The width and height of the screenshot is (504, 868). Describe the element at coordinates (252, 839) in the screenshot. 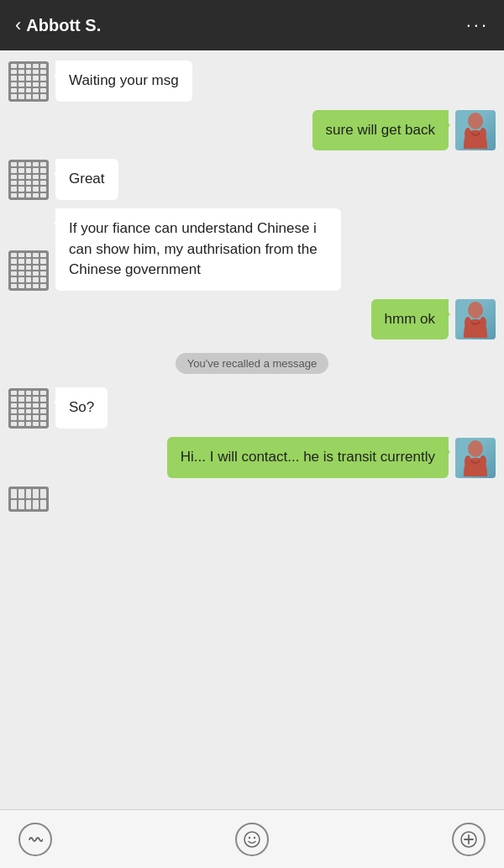

I see `input-toolbar` at that location.